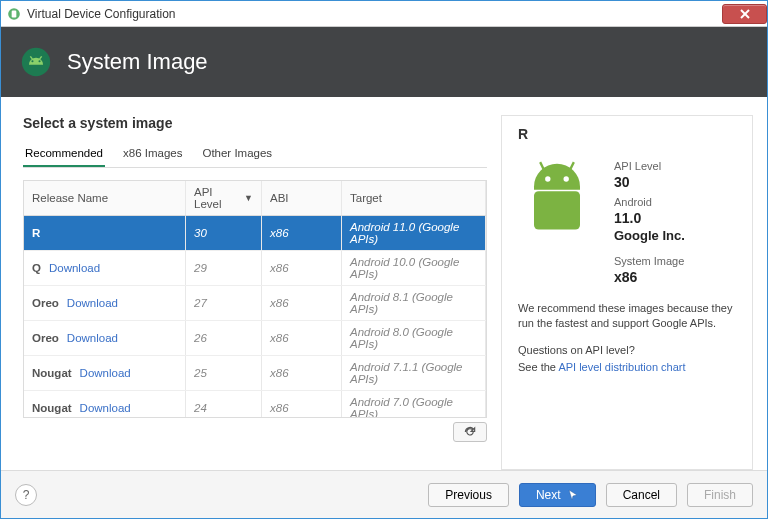 The height and width of the screenshot is (519, 768). What do you see at coordinates (255, 268) in the screenshot?
I see `table-row: QDownload29x86Android 10.0 (Google APIs)` at bounding box center [255, 268].